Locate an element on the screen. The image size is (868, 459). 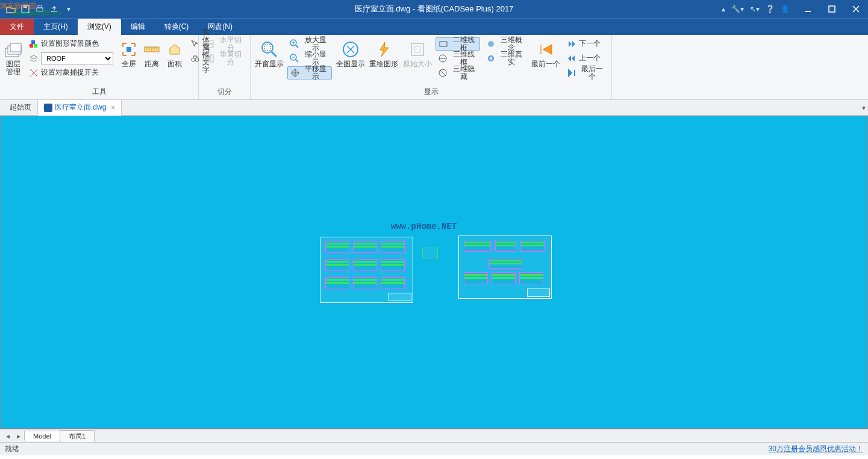
tab-start-label: 起始页 is located at coordinates (20, 107).